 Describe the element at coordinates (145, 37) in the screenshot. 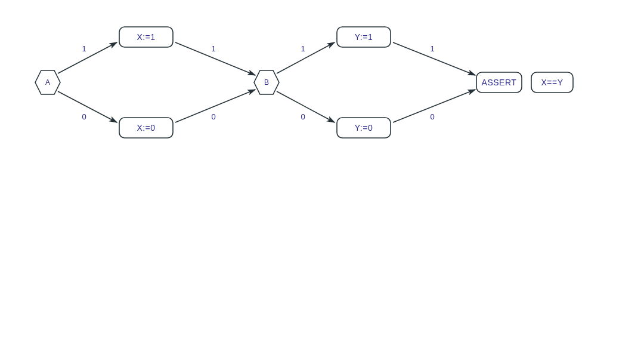

I see `node-label: X:=1` at that location.